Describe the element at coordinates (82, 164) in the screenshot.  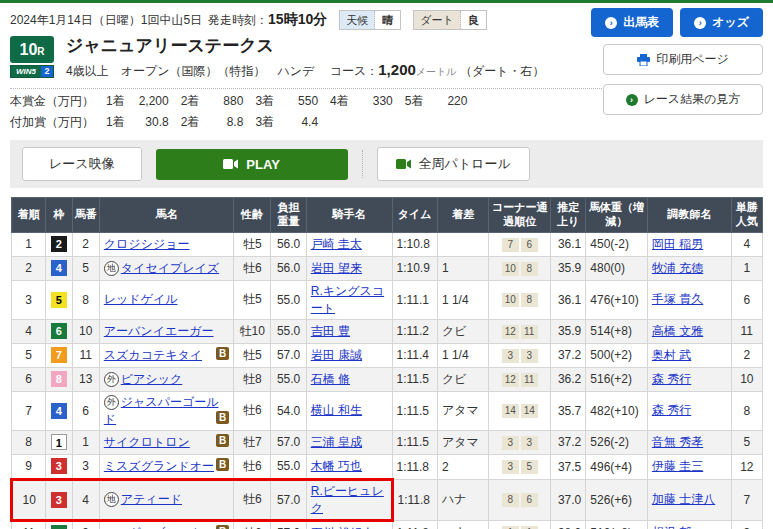
I see `race-video-button: レース映像` at that location.